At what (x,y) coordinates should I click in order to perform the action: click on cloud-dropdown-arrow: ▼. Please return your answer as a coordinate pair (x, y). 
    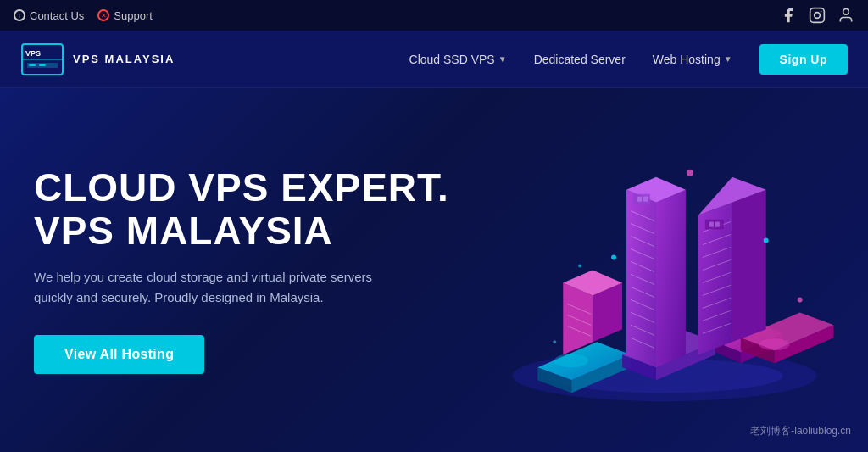
    Looking at the image, I should click on (503, 59).